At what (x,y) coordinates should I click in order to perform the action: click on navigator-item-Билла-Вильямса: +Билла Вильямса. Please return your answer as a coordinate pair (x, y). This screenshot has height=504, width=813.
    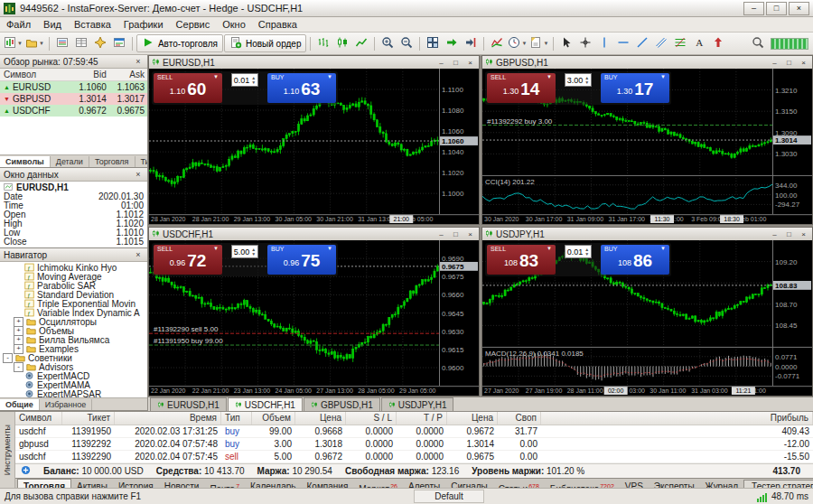
    Looking at the image, I should click on (74, 340).